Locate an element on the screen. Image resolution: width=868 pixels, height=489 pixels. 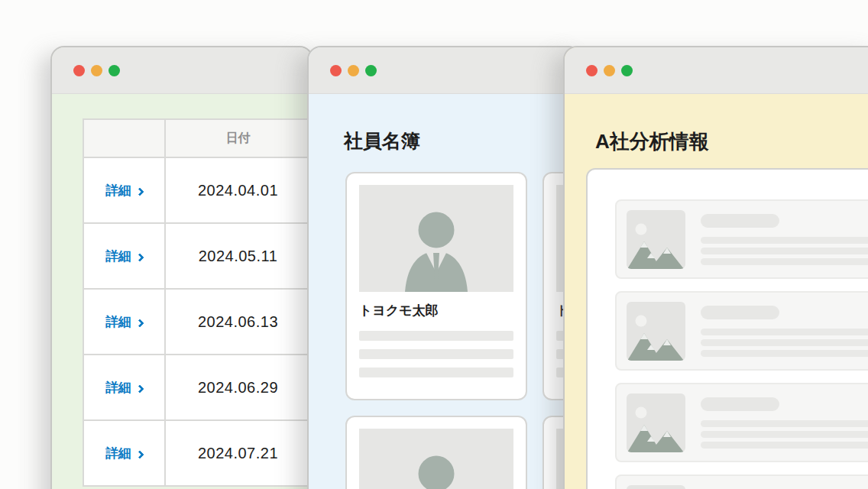
table-row: 詳細 2024.04.01 is located at coordinates (197, 190).